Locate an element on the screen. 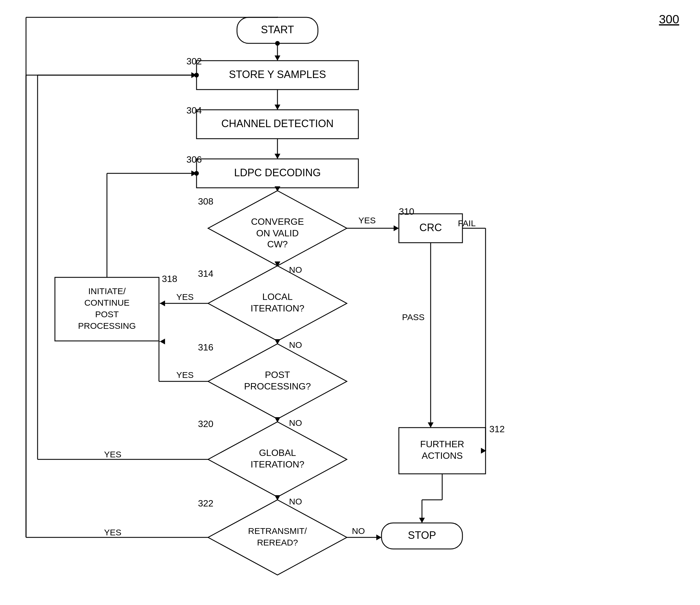 This screenshot has width=700, height=605. initiate-label4: PROCESSING is located at coordinates (107, 326).